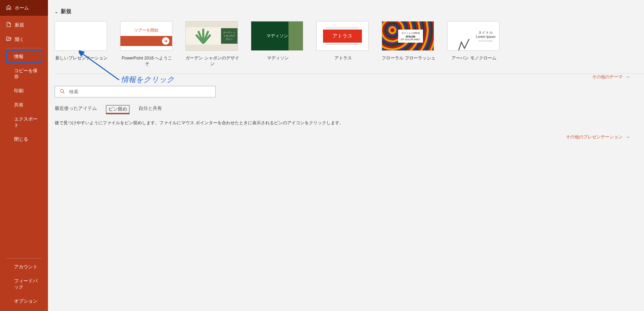 Image resolution: width=644 pixels, height=311 pixels. What do you see at coordinates (28, 122) in the screenshot?
I see `sidebar-label: エクスポート` at bounding box center [28, 122].